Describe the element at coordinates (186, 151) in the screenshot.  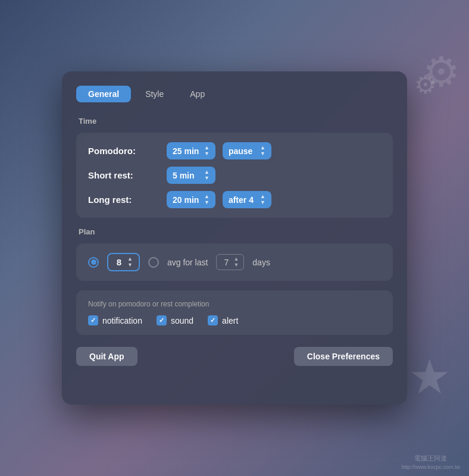
I see `pomodoro-min-value: 25 min` at that location.